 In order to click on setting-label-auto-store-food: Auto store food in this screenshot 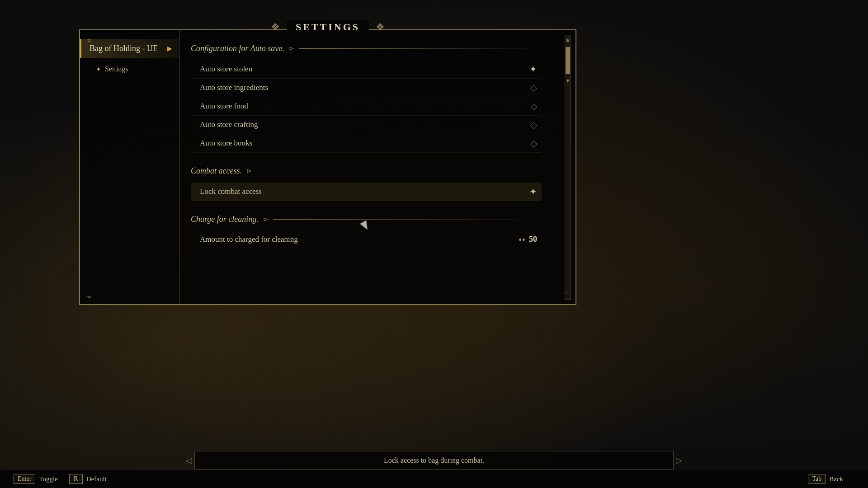, I will do `click(224, 106)`.